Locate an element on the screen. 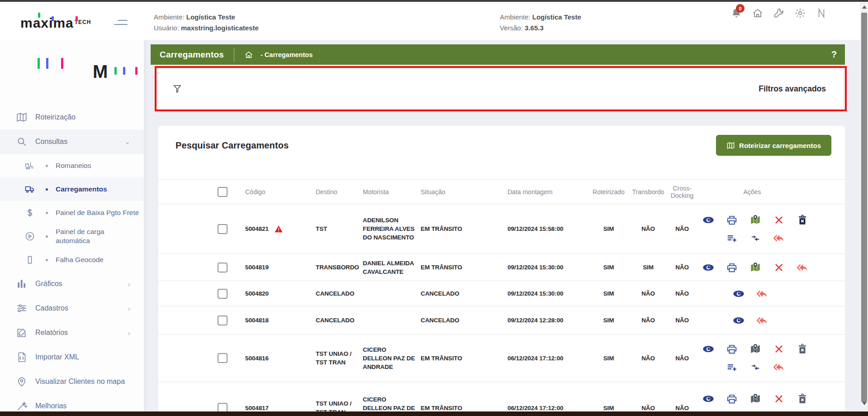  scrollbar-down-arrow is located at coordinates (864, 404).